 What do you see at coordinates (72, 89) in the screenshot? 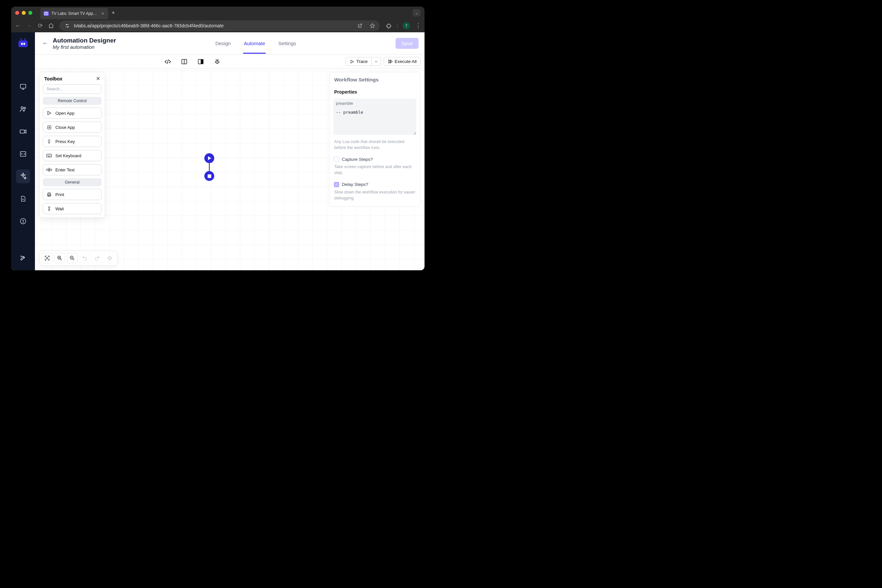
I see `toolbox-search-input: Search...` at bounding box center [72, 89].